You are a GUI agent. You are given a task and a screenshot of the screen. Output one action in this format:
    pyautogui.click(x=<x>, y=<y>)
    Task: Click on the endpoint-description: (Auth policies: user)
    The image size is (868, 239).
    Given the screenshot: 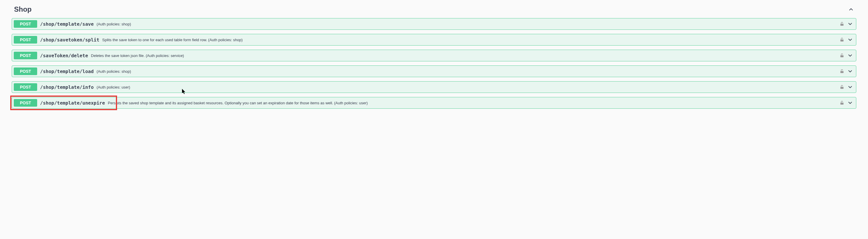 What is the action you would take?
    pyautogui.click(x=468, y=88)
    